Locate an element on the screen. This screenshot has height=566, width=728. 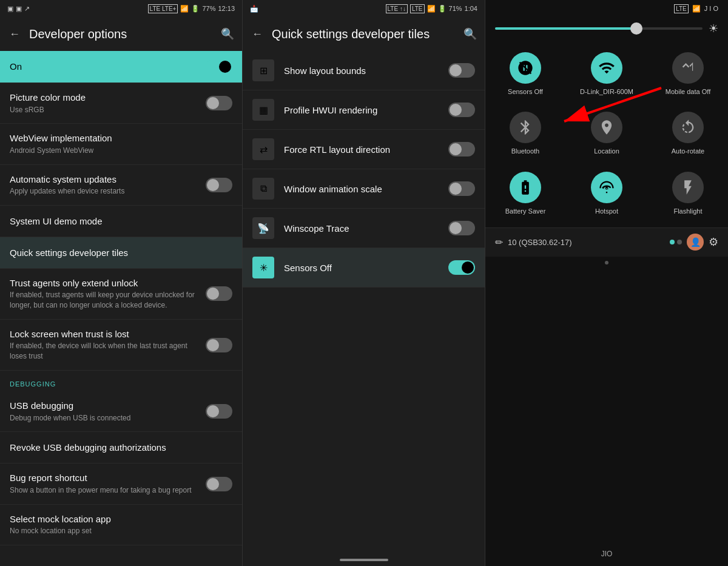
webview-title: WebView implementation is located at coordinates (121, 138).